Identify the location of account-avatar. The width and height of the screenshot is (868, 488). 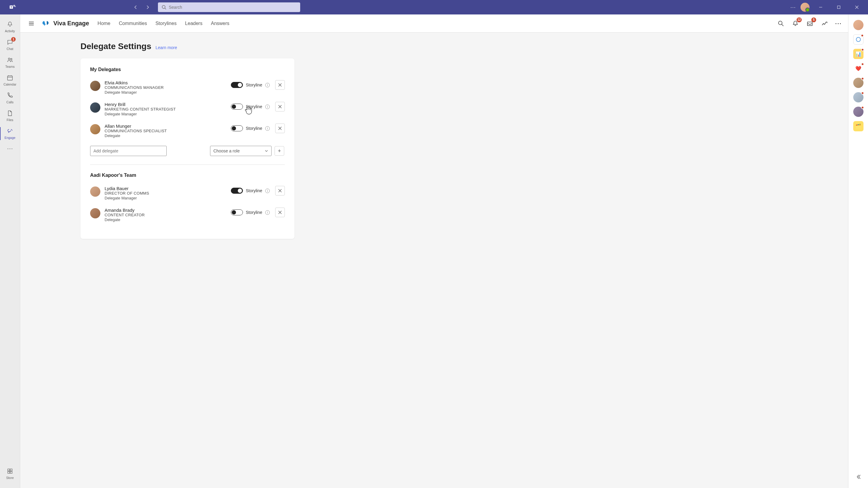
(805, 7).